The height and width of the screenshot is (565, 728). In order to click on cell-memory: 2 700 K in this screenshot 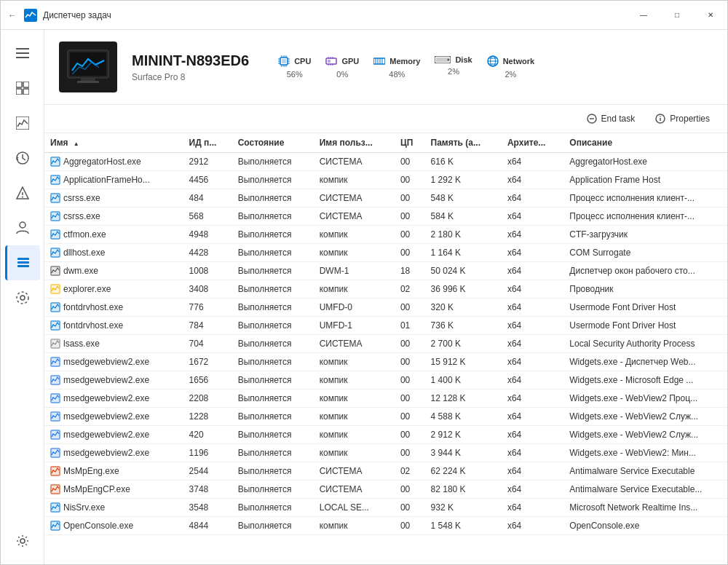, I will do `click(463, 344)`.